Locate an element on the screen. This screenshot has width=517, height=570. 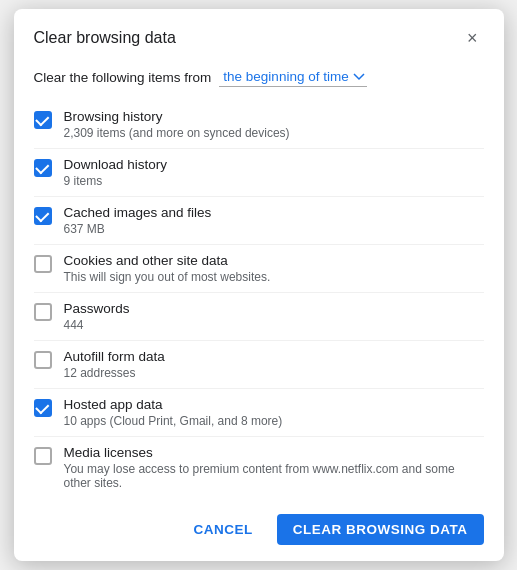
item-desc: 2,309 items (and more on synced devices) is located at coordinates (274, 133).